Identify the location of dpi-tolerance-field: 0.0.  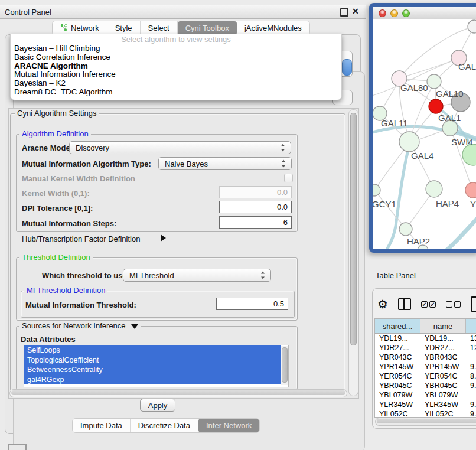
(255, 207).